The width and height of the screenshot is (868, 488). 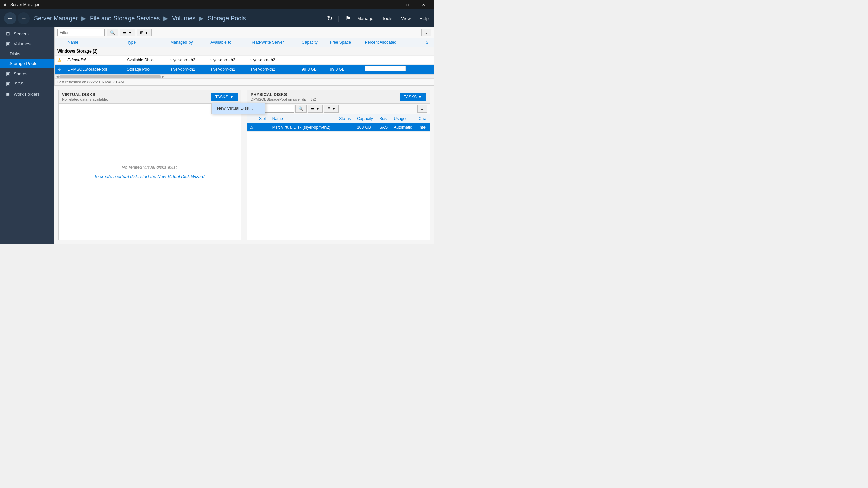 What do you see at coordinates (150, 176) in the screenshot?
I see `create-virtual-disk-link: To create a virtual disk, start the New …` at bounding box center [150, 176].